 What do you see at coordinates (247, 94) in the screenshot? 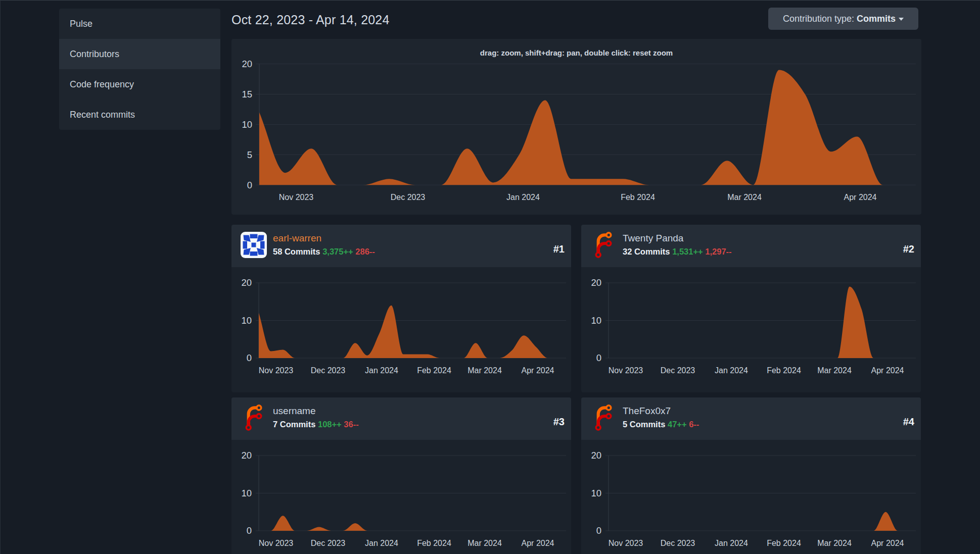
I see `svg-text: 15` at bounding box center [247, 94].